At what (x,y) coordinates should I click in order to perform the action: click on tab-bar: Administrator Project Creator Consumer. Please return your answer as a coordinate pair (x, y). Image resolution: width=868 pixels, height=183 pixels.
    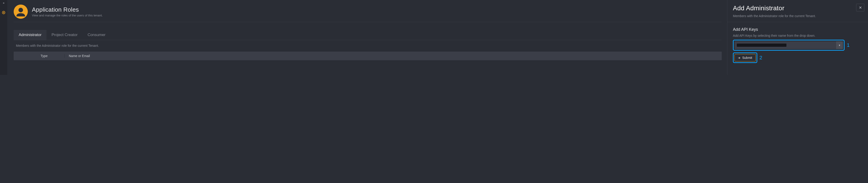
    Looking at the image, I should click on (368, 35).